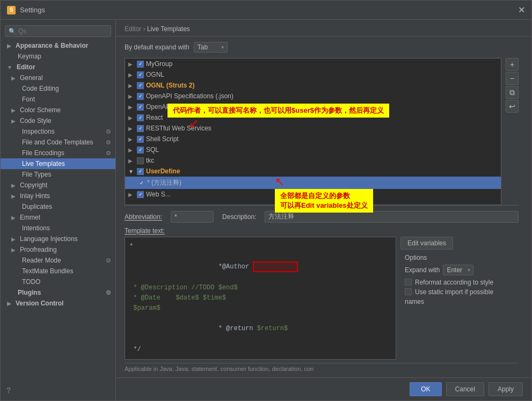 The image size is (532, 401). What do you see at coordinates (108, 143) in the screenshot?
I see `file-code-badge-icon: ⚙` at bounding box center [108, 143].